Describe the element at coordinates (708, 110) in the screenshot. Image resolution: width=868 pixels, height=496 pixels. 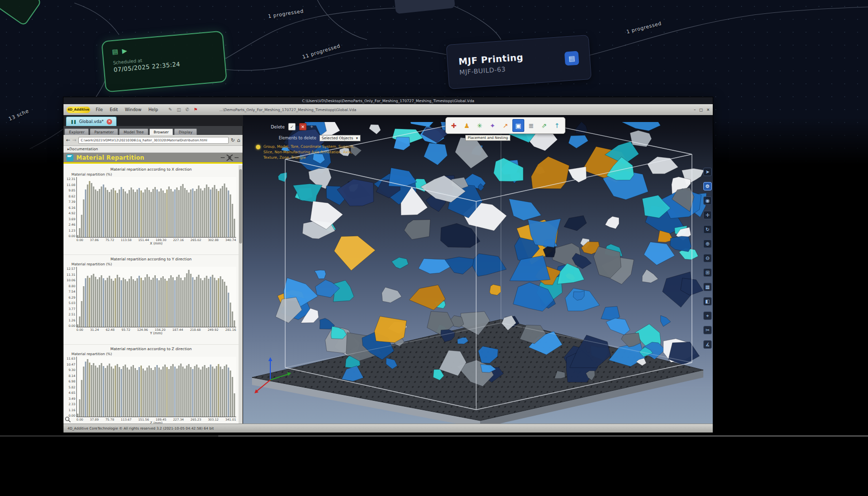
I see `close-button: ✕` at that location.